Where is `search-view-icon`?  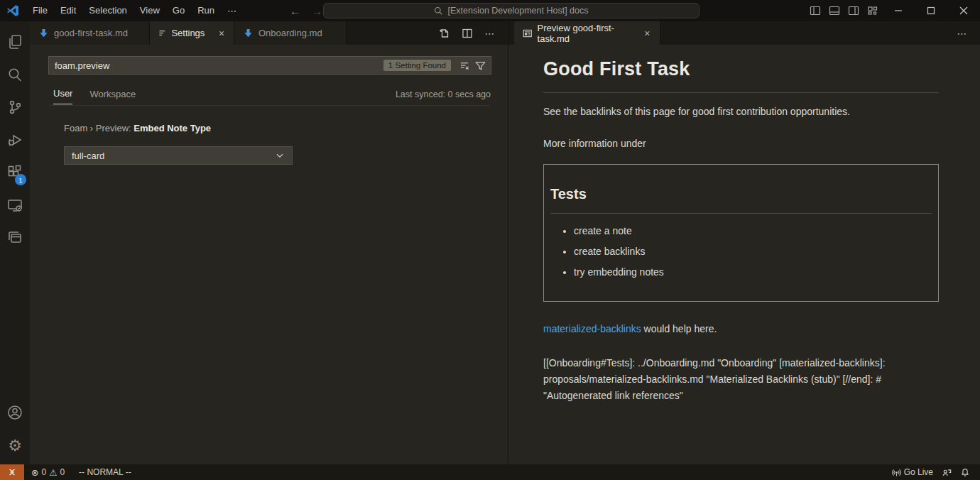
search-view-icon is located at coordinates (15, 75).